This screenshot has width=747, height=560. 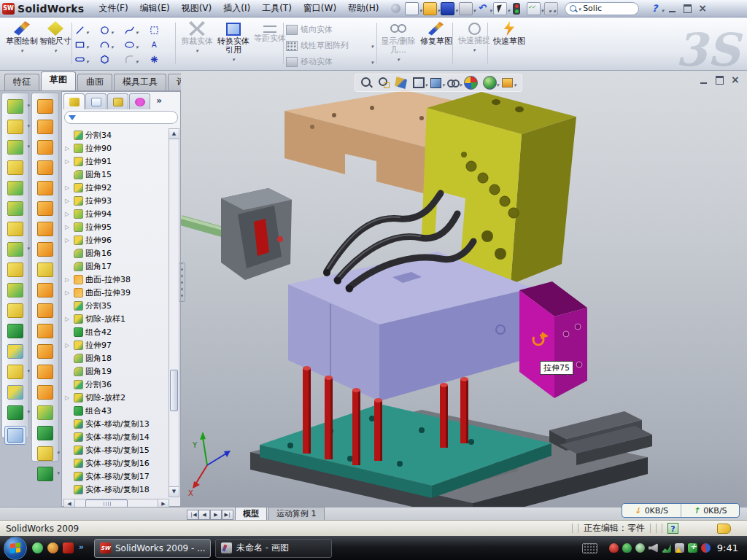 What do you see at coordinates (296, 513) in the screenshot?
I see `motion-study-tab: 运动算例 1` at bounding box center [296, 513].